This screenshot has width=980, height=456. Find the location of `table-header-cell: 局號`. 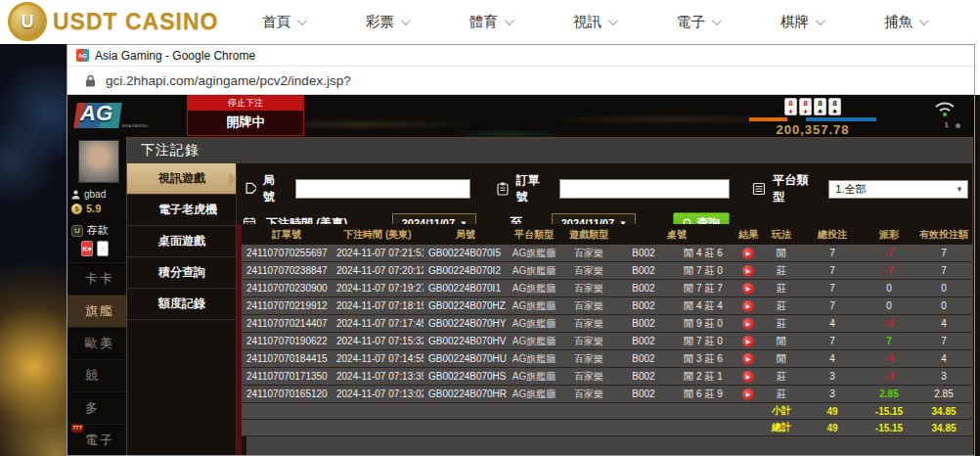

table-header-cell: 局號 is located at coordinates (466, 235).